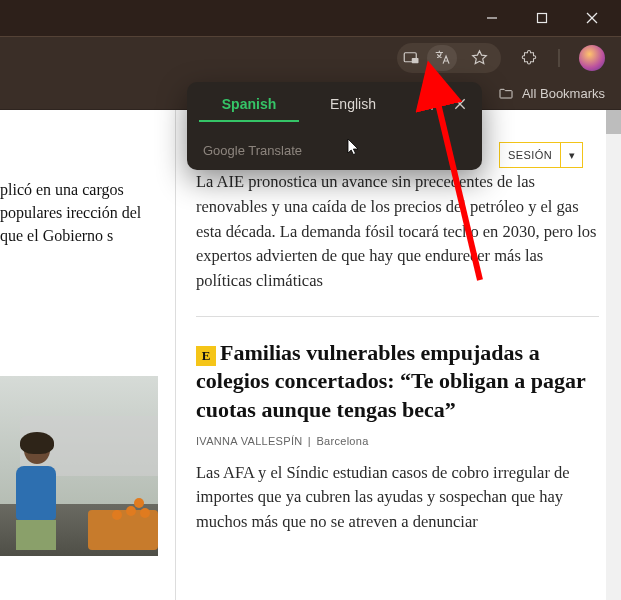 Image resolution: width=621 pixels, height=600 pixels. Describe the element at coordinates (460, 104) in the screenshot. I see `translate-close-button` at that location.